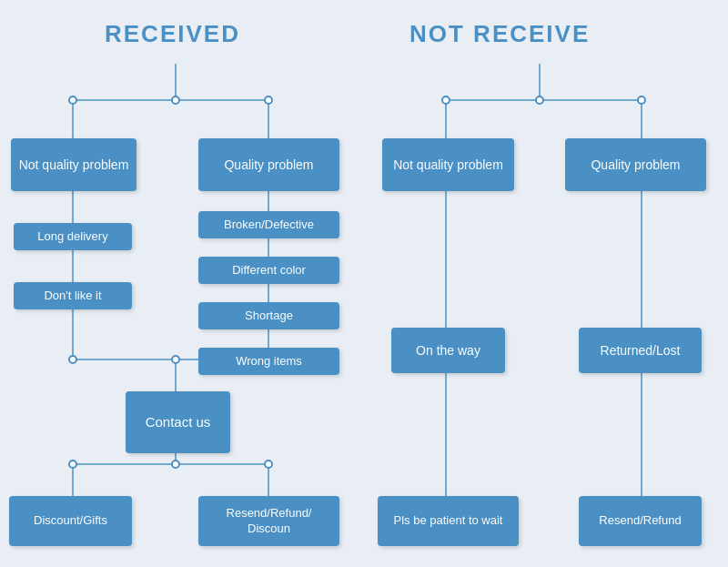 The width and height of the screenshot is (728, 567). What do you see at coordinates (73, 237) in the screenshot?
I see `long-delivery: Long delivery` at bounding box center [73, 237].